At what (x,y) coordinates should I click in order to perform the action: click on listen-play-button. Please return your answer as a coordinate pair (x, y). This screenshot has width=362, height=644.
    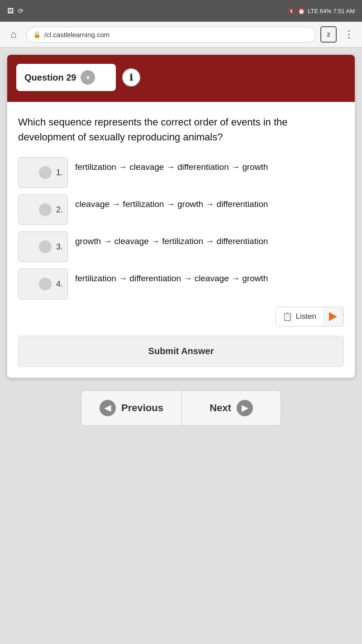
    Looking at the image, I should click on (333, 317).